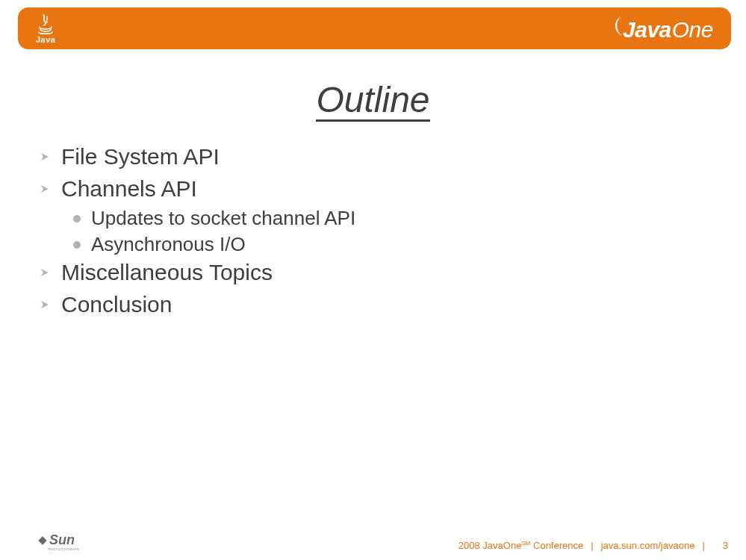  What do you see at coordinates (169, 245) in the screenshot?
I see `list-subitem-text: Asynchronous I/O` at bounding box center [169, 245].